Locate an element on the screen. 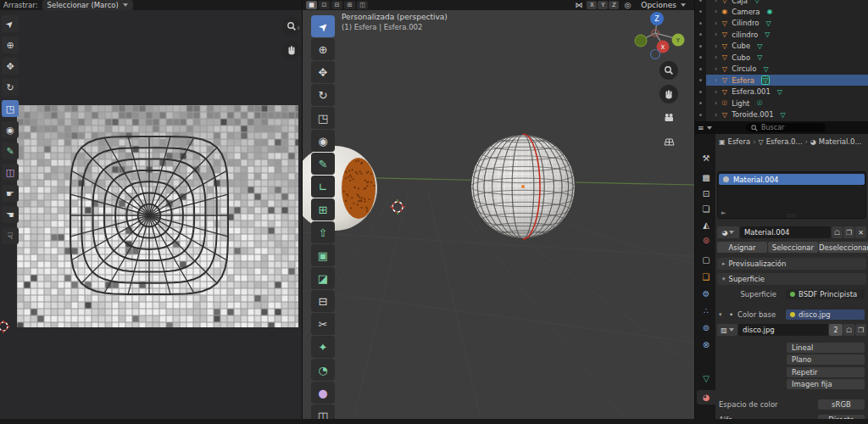 This screenshot has width=868, height=424. tab-particles: ∴ is located at coordinates (706, 310).